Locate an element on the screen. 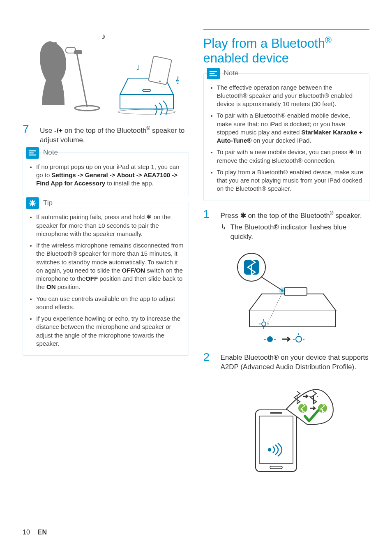  lang-code: EN is located at coordinates (42, 532).